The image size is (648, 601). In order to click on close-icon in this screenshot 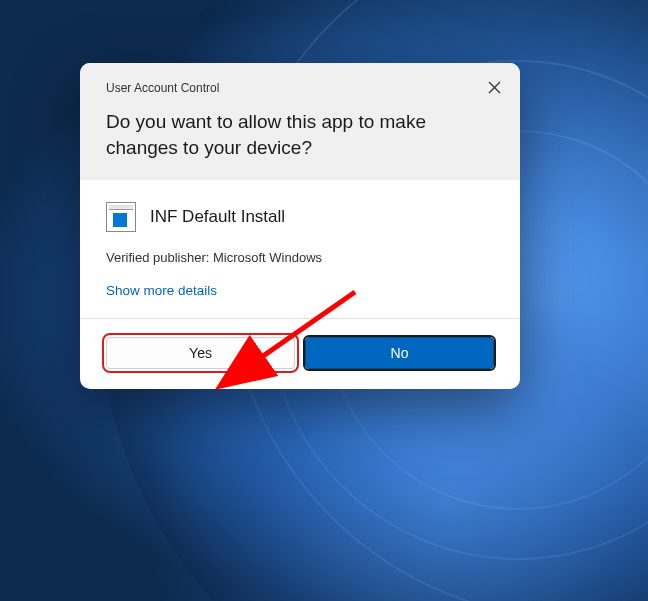, I will do `click(494, 88)`.